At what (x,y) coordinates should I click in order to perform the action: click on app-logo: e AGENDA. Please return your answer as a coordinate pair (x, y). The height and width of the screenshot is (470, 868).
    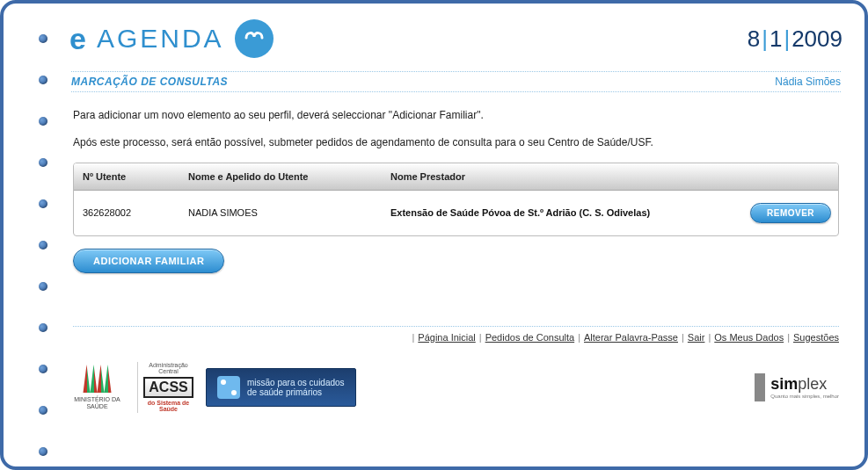
    Looking at the image, I should click on (171, 39).